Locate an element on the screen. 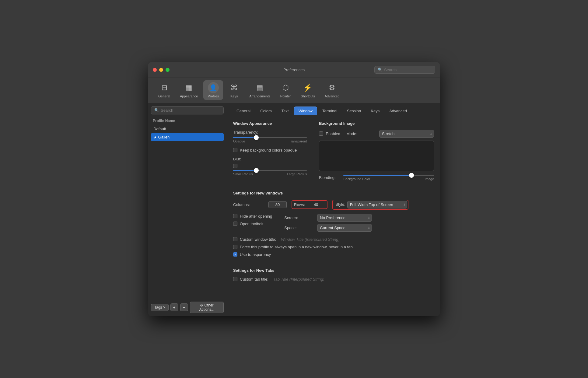 This screenshot has height=378, width=588. left-checkboxes: Hide after opening Open toolbelt is located at coordinates (253, 224).